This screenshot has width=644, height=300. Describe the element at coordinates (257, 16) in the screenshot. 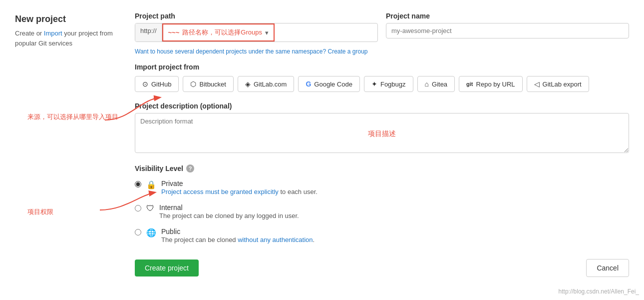

I see `project-path-label: Project path` at that location.